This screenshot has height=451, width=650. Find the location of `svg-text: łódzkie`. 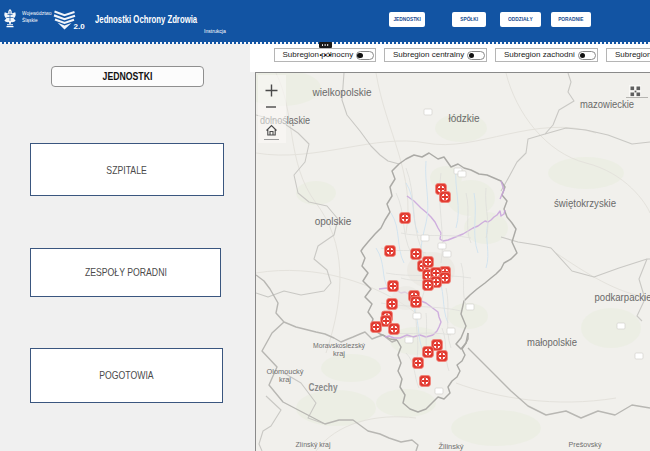

svg-text: łódzkie is located at coordinates (464, 118).